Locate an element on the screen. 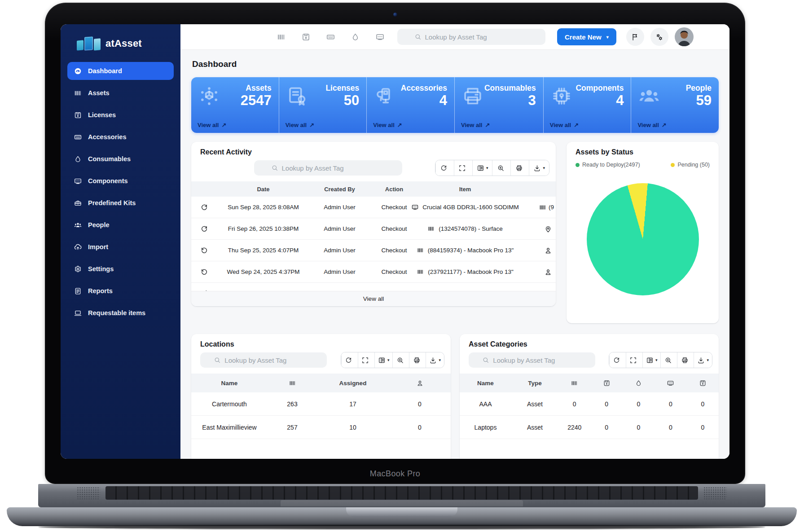  checkin-undo-icon is located at coordinates (204, 272).